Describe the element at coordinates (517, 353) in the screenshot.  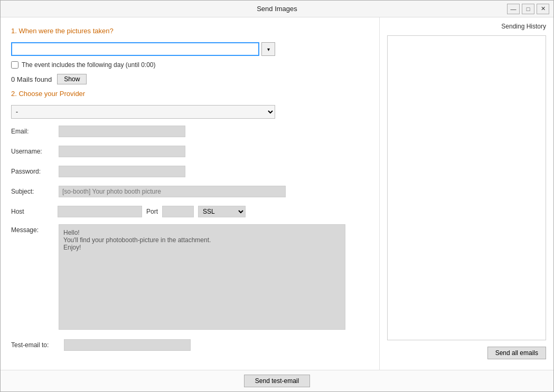
I see `send-all-button: Send all emails` at that location.